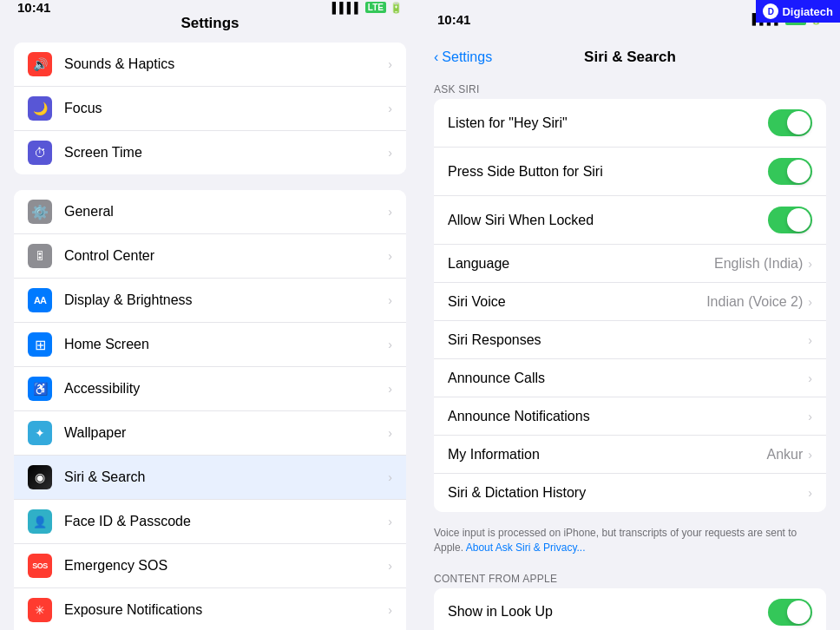 The image size is (840, 630). What do you see at coordinates (630, 340) in the screenshot?
I see `detail-row-siri-responses: Siri Responses ›` at bounding box center [630, 340].